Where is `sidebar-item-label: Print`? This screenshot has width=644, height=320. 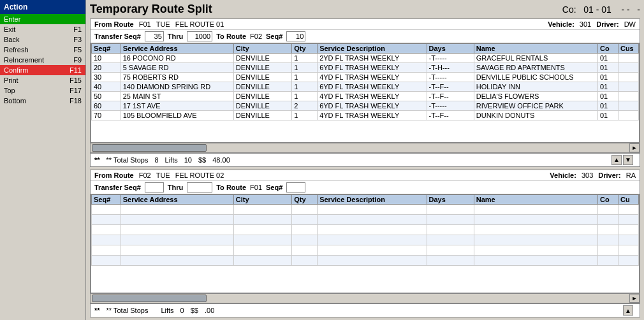
sidebar-item-label: Print is located at coordinates (11, 80).